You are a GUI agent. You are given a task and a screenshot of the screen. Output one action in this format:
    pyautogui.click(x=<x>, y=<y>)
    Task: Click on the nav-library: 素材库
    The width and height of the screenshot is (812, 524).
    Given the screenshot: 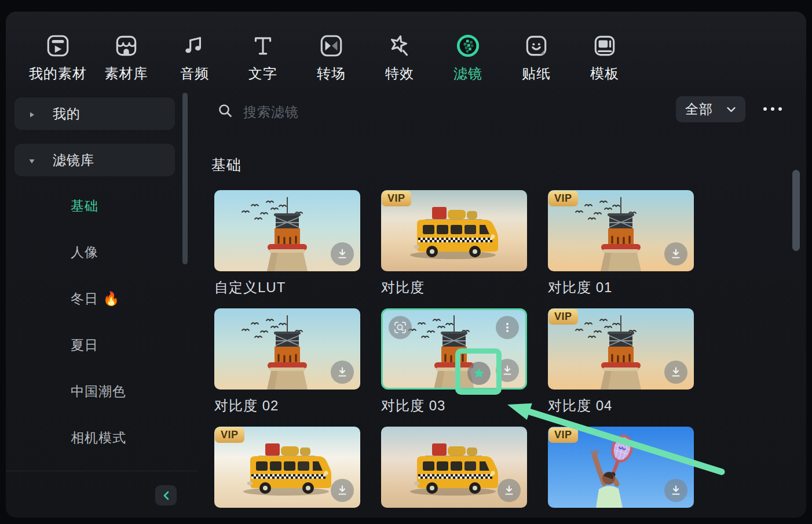 What is the action you would take?
    pyautogui.click(x=126, y=58)
    